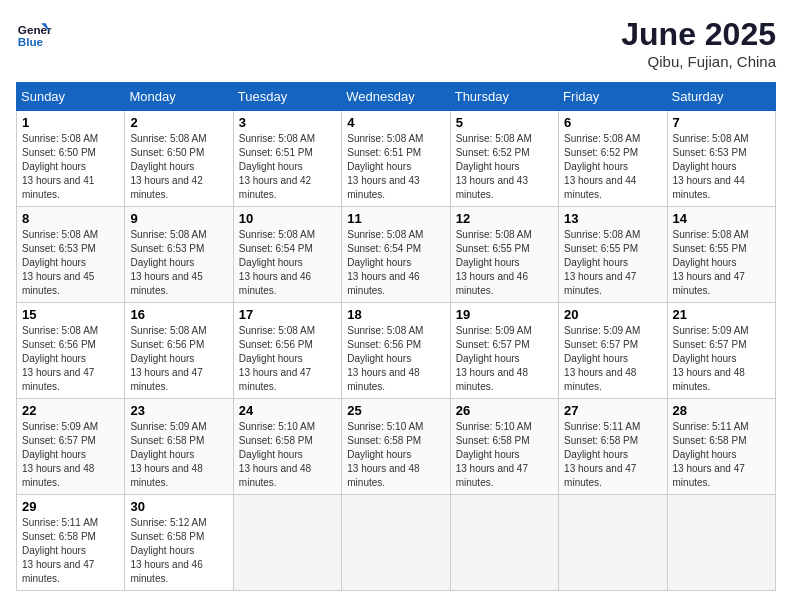 This screenshot has width=792, height=612. What do you see at coordinates (179, 447) in the screenshot?
I see `calendar-day-23: 23 Sunrise: 5:09 AM Sunset: 6:58 PM Dayl…` at bounding box center [179, 447].